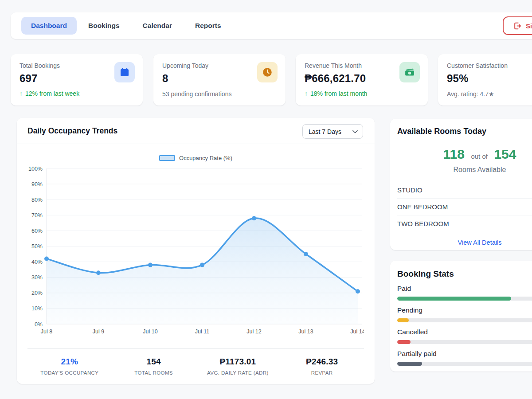 This screenshot has width=532, height=399. Describe the element at coordinates (465, 274) in the screenshot. I see `booking-stats-title: Booking Stats` at that location.